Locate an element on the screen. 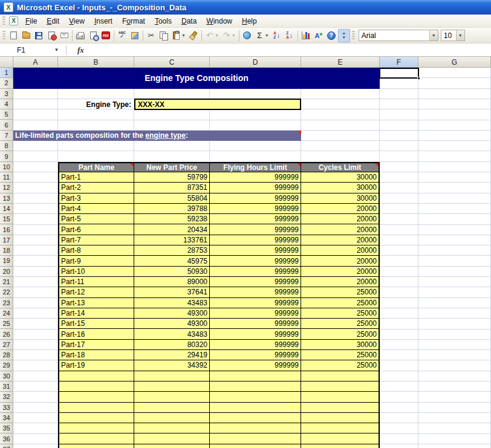 The width and height of the screenshot is (491, 448). row-header-13: 13 is located at coordinates (7, 198).